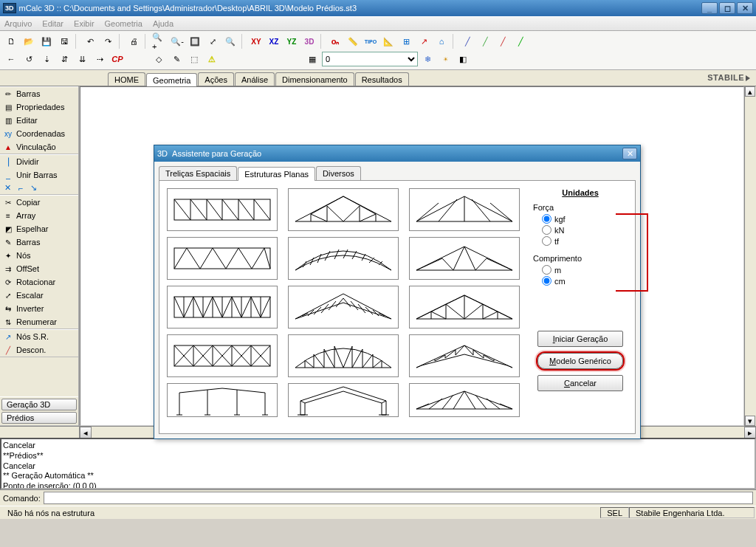 The image size is (756, 547). What do you see at coordinates (159, 59) in the screenshot?
I see `erase-icon: ◇` at bounding box center [159, 59].